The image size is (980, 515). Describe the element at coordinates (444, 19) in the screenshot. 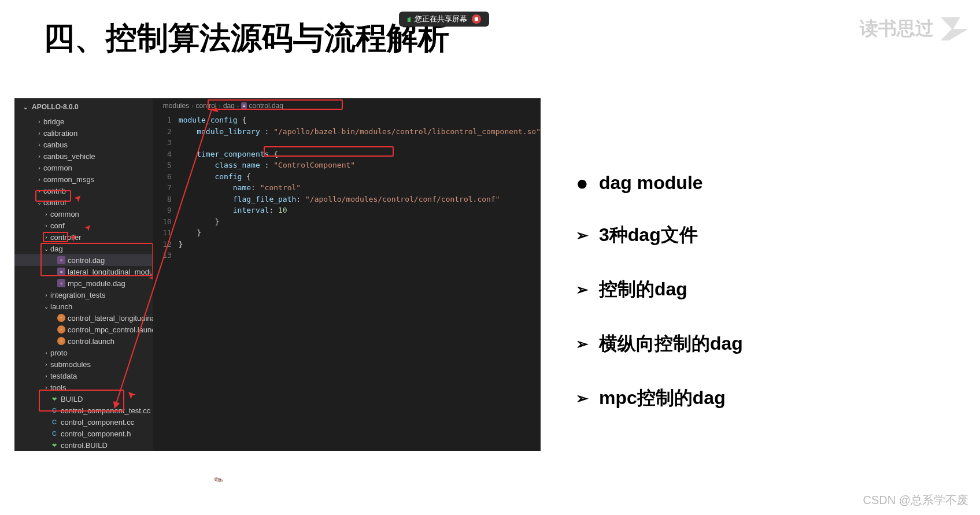

I see `sharing-indicator: ııl 您正在共享屏幕` at that location.